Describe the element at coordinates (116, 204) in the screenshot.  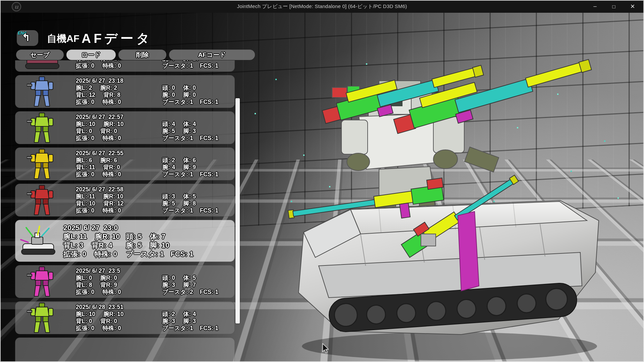
I see `slot-back-line: 背L: 10背R: 12` at that location.